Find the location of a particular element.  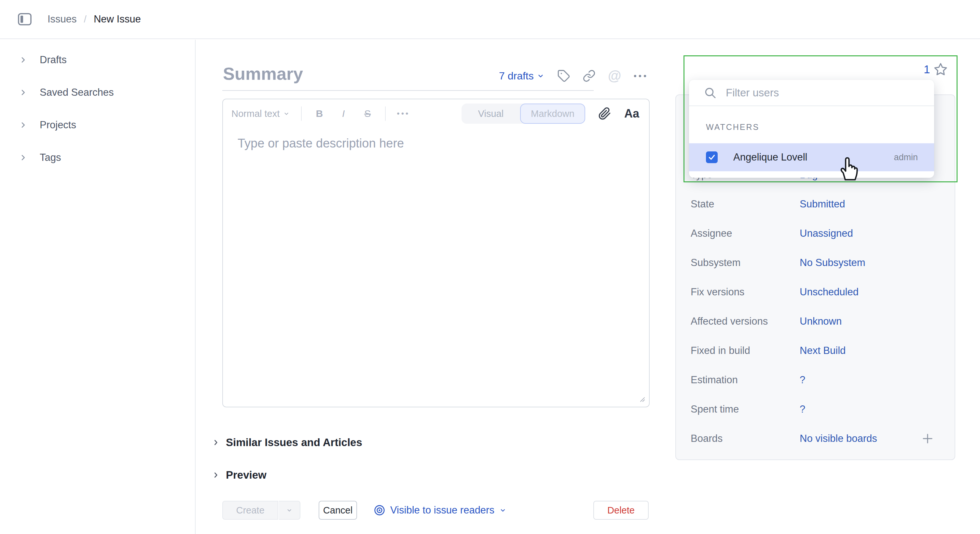

section-title: Preview is located at coordinates (247, 475).